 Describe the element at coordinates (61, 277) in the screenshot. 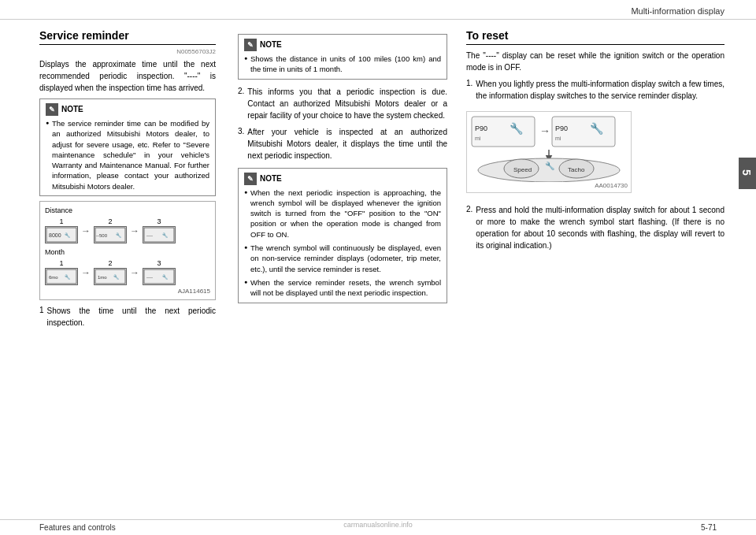

I see `gauge-svg-m1: 6mo 🔧` at that location.